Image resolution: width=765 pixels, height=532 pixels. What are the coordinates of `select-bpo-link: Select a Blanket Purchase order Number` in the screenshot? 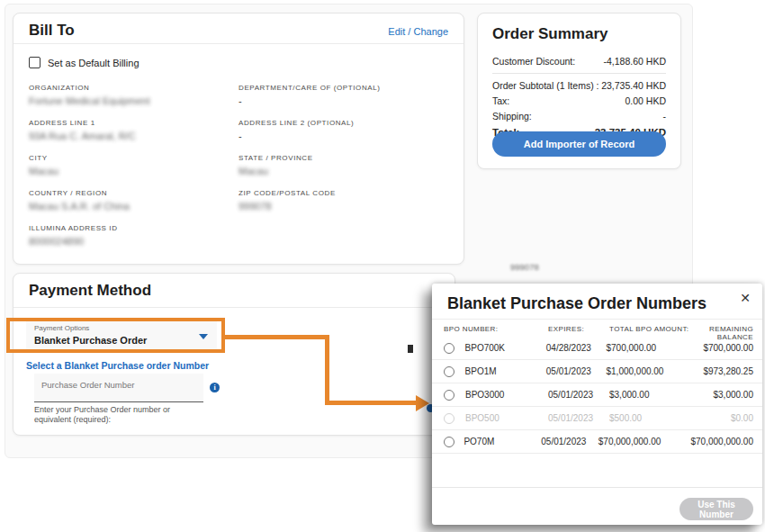 It's located at (117, 365).